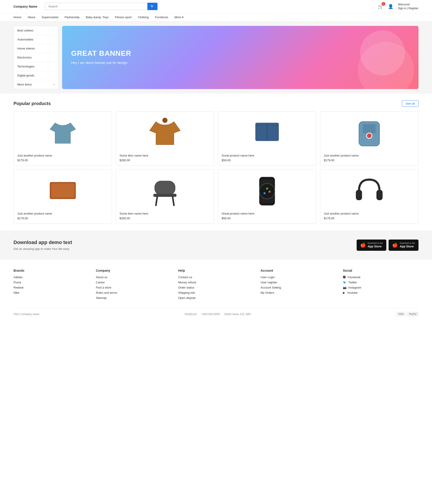  Describe the element at coordinates (216, 7) in the screenshot. I see `header: Company Name 🔍 🛒 0 👤 Welcome! Sign in | …` at that location.